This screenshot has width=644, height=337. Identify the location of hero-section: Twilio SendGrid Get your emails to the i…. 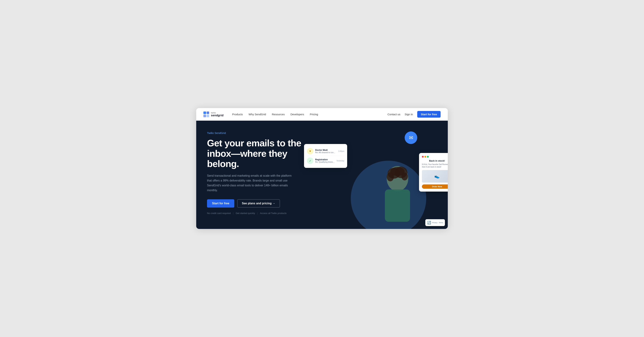
(322, 175).